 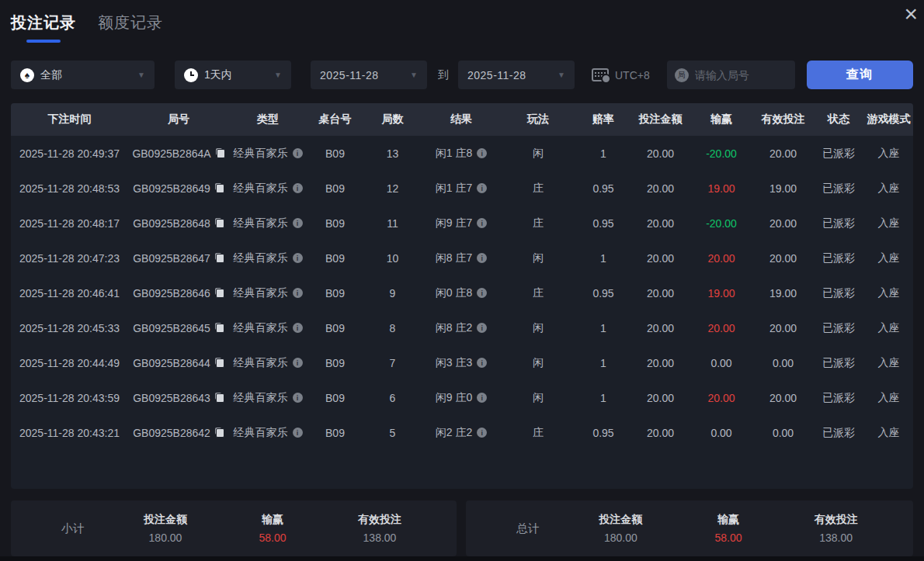 What do you see at coordinates (888, 119) in the screenshot?
I see `column-header: 游戏模式` at bounding box center [888, 119].